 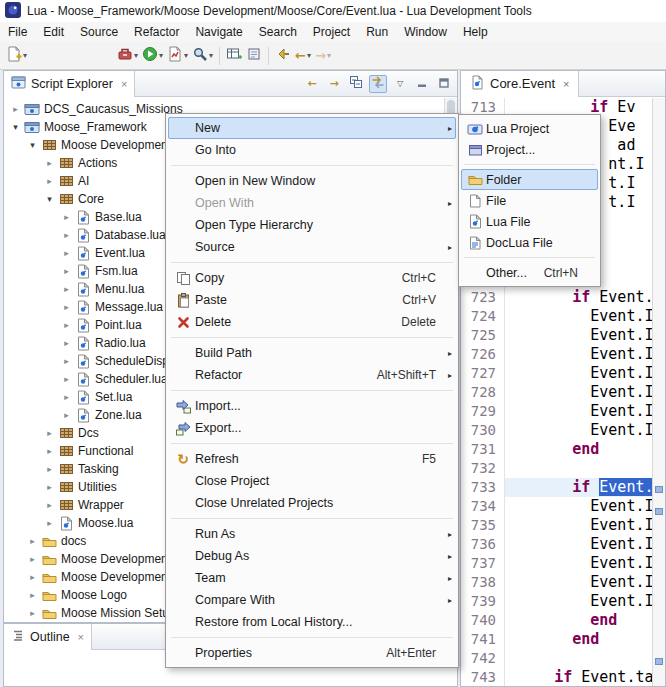 I want to click on code-line: 742, so click(x=556, y=658).